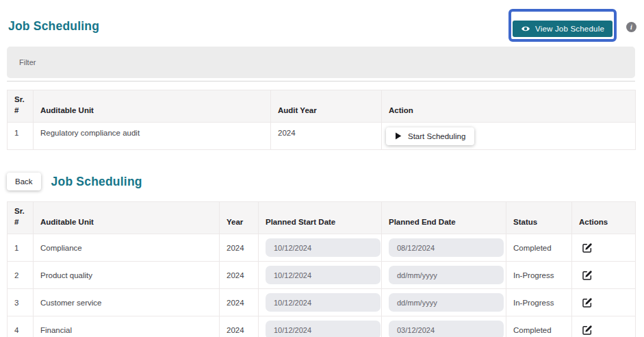  Describe the element at coordinates (321, 21) in the screenshot. I see `page-header: Job Scheduling View Job Schedule i` at that location.